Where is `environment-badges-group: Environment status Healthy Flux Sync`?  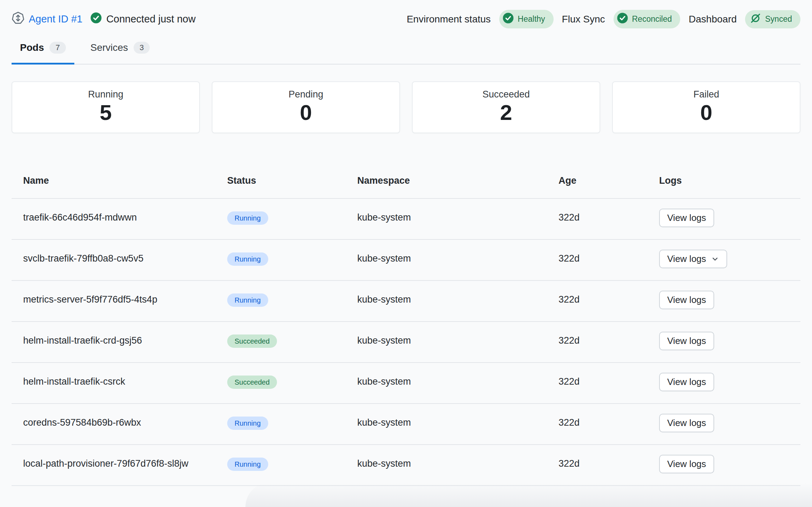 environment-badges-group: Environment status Healthy Flux Sync is located at coordinates (604, 19).